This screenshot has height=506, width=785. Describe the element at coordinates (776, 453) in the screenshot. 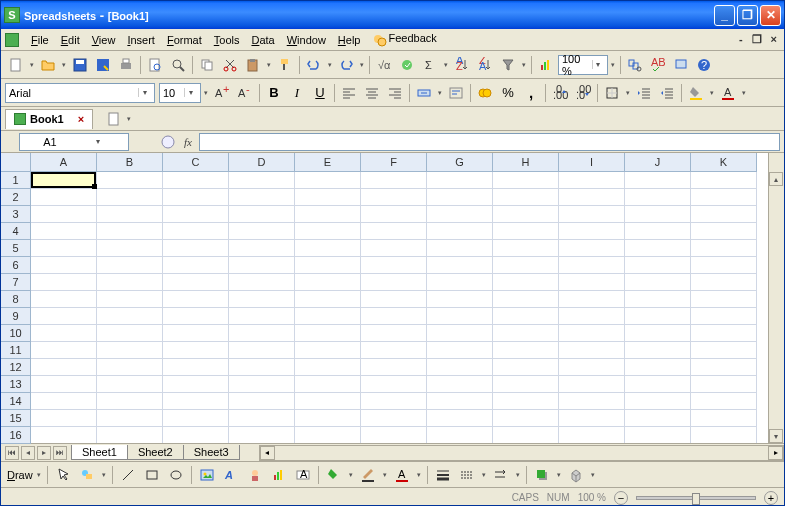

I see `scroll-right-button: ▸` at that location.